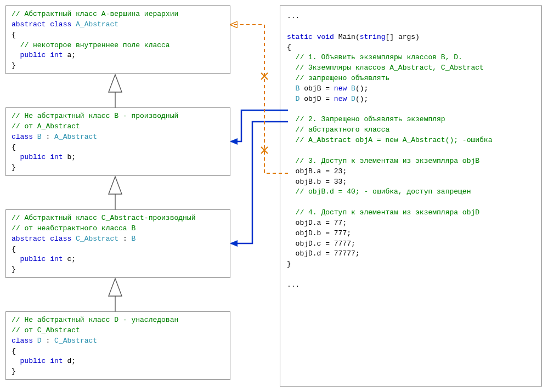 The height and width of the screenshot is (392, 548). I want to click on class-box-b: // Не абстрактный класс B - производный …, so click(118, 141).